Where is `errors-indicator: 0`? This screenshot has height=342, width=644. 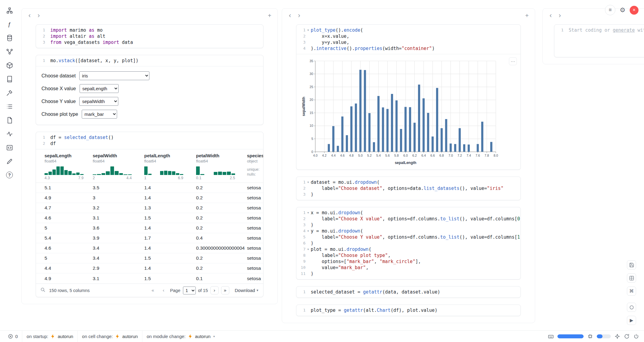 errors-indicator: 0 is located at coordinates (13, 337).